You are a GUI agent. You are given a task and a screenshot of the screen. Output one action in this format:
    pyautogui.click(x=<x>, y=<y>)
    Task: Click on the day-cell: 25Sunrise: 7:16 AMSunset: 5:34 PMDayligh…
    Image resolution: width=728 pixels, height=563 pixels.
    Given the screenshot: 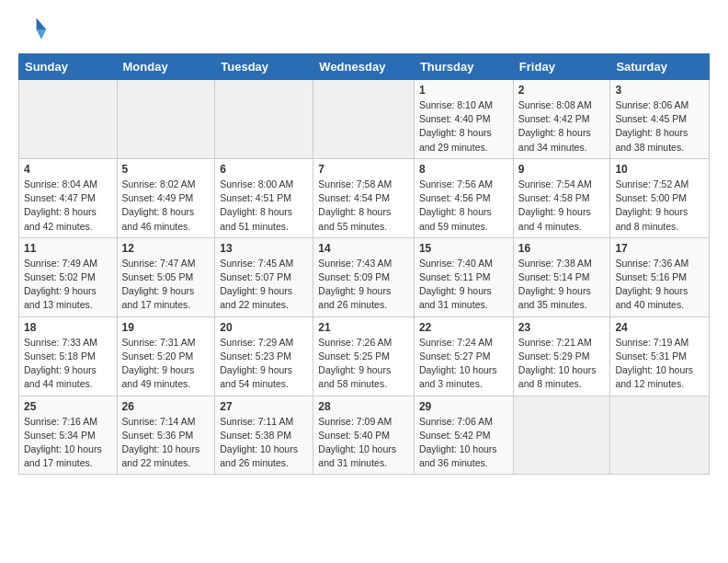 What is the action you would take?
    pyautogui.click(x=68, y=435)
    